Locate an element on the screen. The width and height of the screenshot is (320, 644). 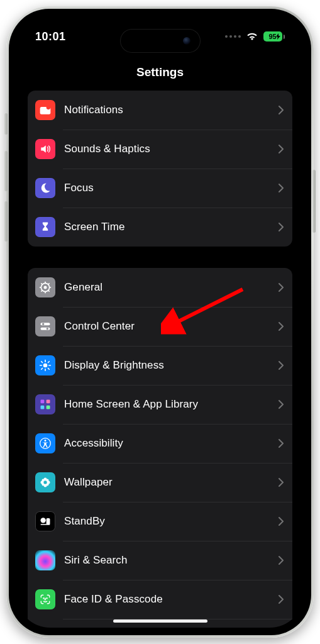
face-icon is located at coordinates (45, 599).